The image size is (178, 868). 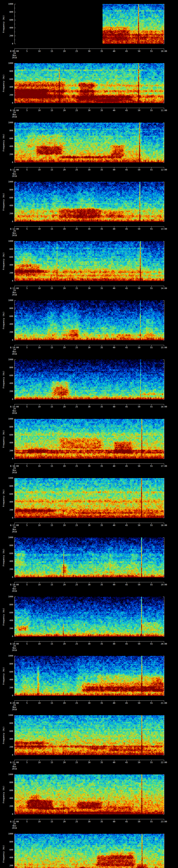 I want to click on spectrogram-panel: Frequency (Hz)020040060080010008:14:0051…, so click(x=89, y=326).